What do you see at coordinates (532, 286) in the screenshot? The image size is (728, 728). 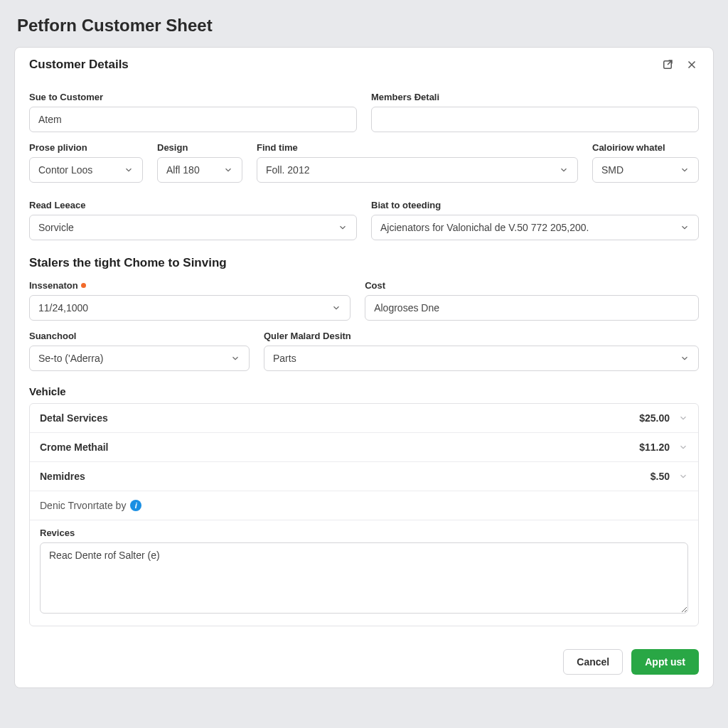 I see `label-cost: Cost` at bounding box center [532, 286].